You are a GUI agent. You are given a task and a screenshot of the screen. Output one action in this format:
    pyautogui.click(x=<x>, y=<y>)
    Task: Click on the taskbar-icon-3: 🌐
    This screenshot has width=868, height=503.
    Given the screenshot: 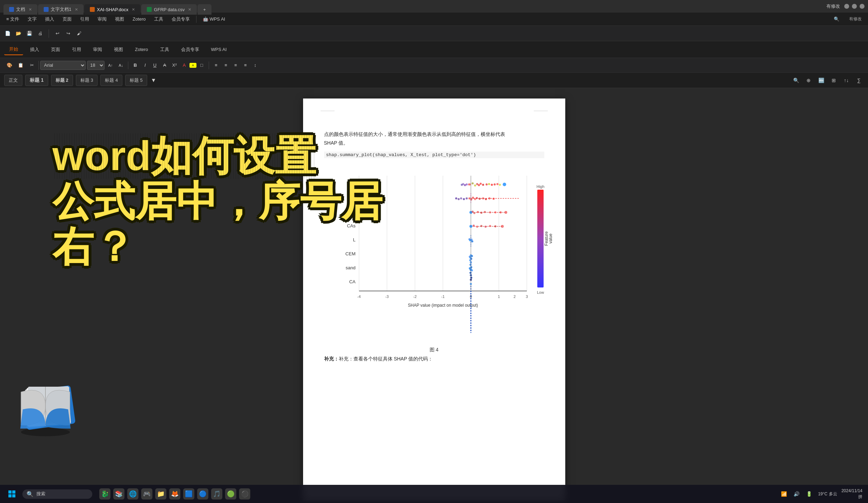 What is the action you would take?
    pyautogui.click(x=133, y=494)
    